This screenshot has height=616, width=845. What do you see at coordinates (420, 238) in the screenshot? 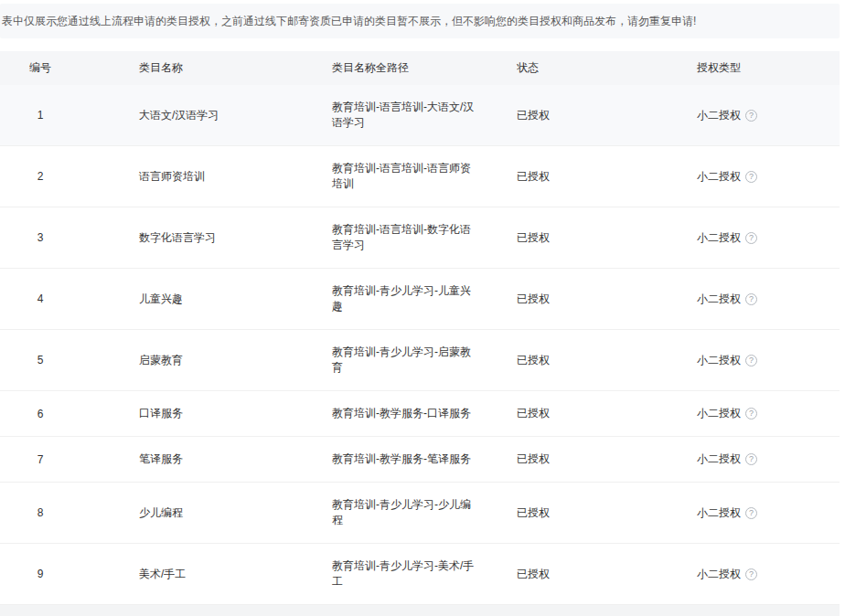
I see `table-row: 3 数字化语言学习 教育培训-语言培训-数字化语言学习 已授权 小二授权?` at bounding box center [420, 238].